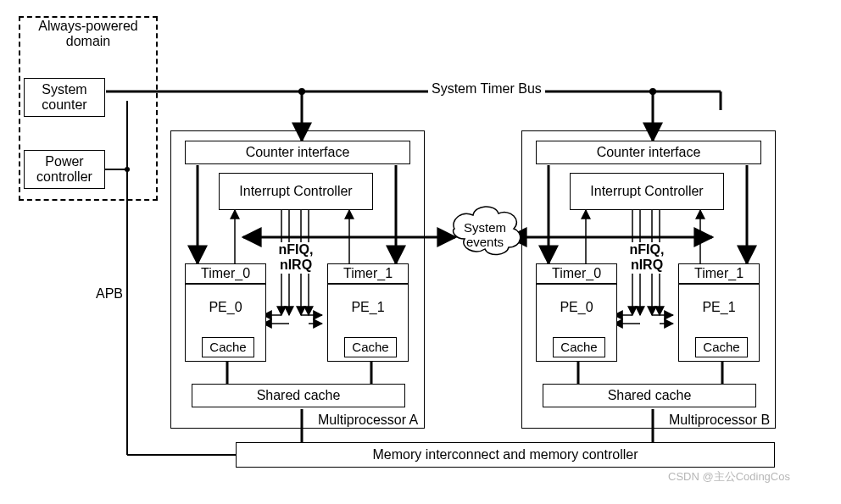  What do you see at coordinates (579, 347) in the screenshot?
I see `cache-b0: Cache` at bounding box center [579, 347].